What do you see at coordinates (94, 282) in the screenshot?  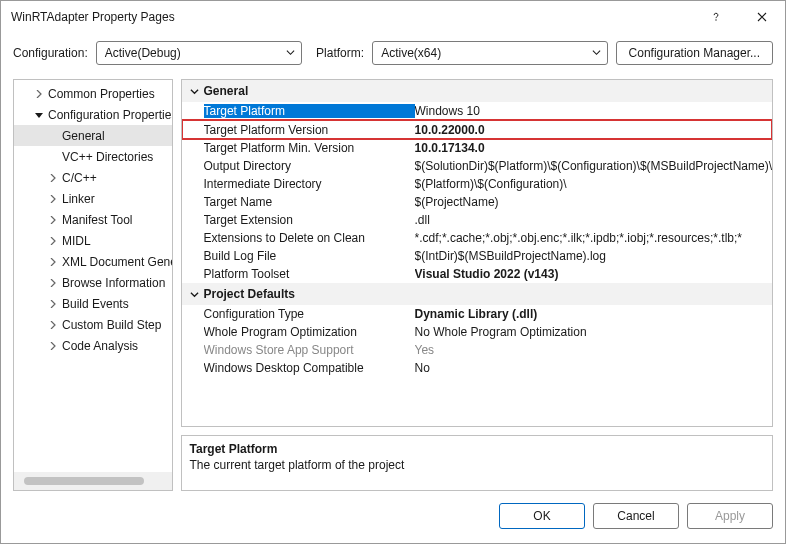 I see `tree-node-browse-information: Browse Information` at bounding box center [94, 282].